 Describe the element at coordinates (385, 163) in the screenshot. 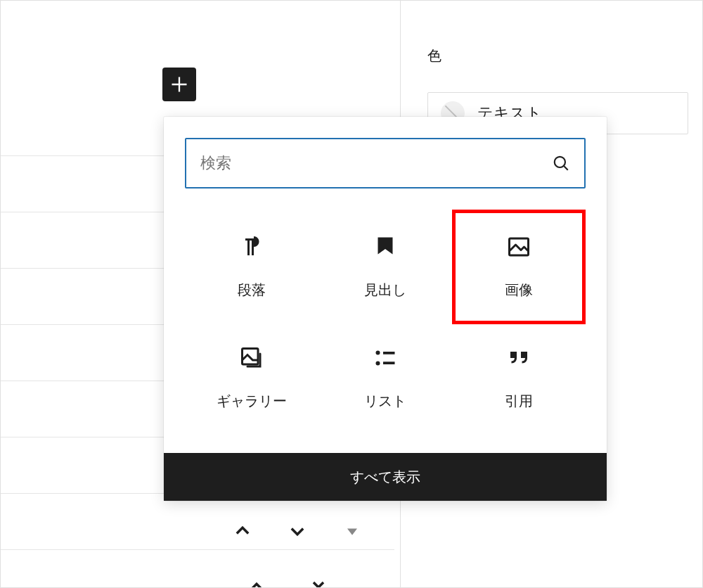

I see `search-box` at that location.